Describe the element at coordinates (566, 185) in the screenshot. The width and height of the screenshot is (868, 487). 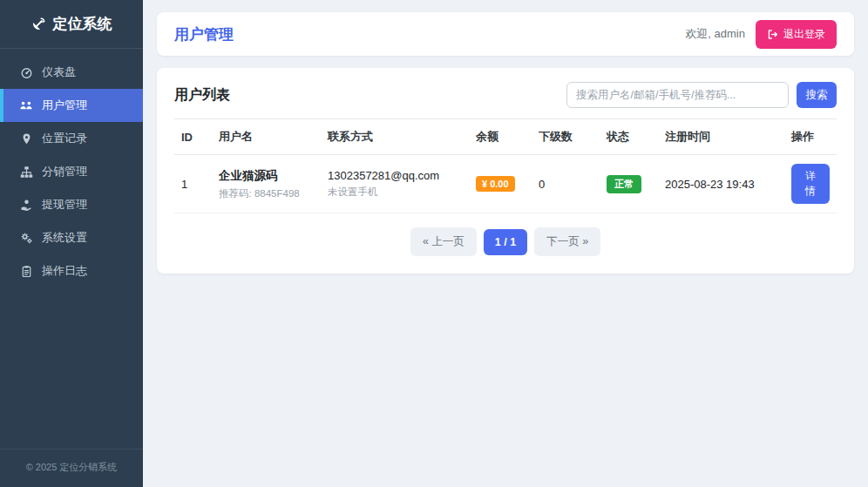
I see `cell-subordinates: 0` at that location.